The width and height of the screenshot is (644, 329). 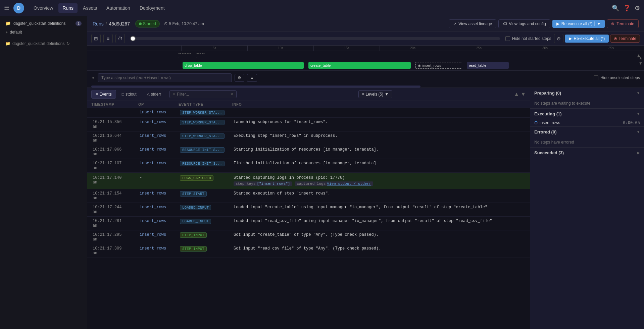 What do you see at coordinates (615, 8) in the screenshot?
I see `search-icon: 🔍` at bounding box center [615, 8].